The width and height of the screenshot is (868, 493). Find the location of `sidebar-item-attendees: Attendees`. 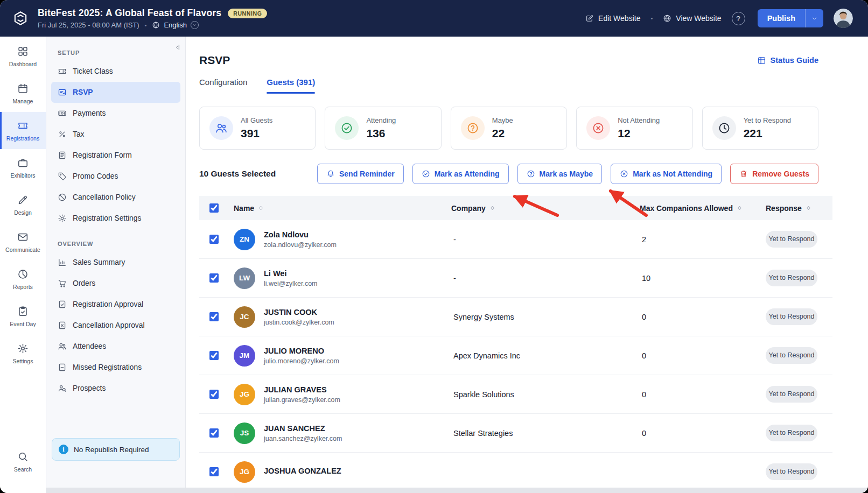

sidebar-item-attendees: Attendees is located at coordinates (116, 347).